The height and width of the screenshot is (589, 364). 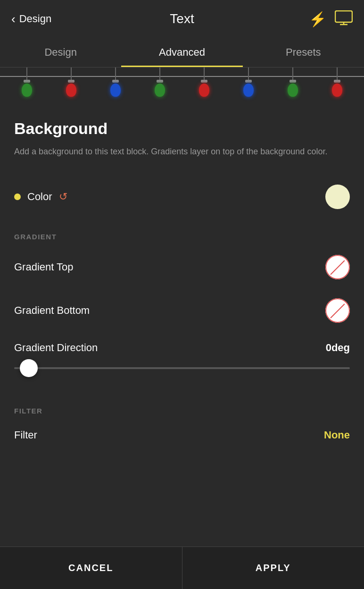 I want to click on back-button: ‹ Design, so click(x=31, y=19).